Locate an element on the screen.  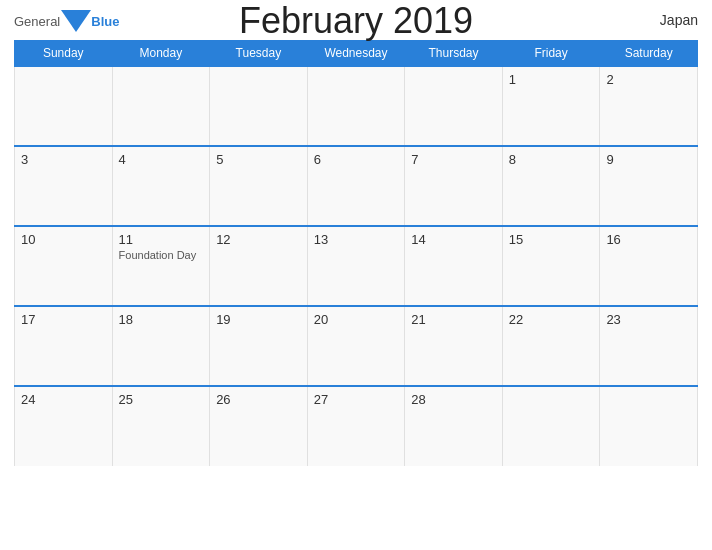
week-row-2: 1011Foundation Day1213141516 is located at coordinates (356, 266).